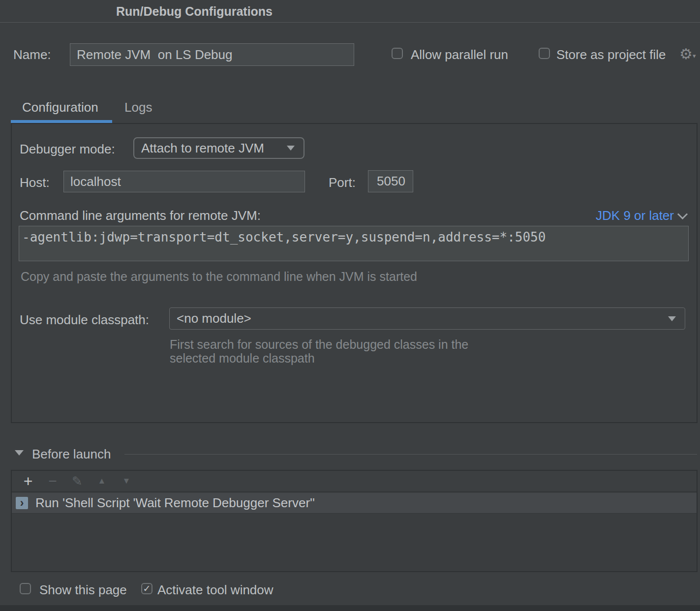  Describe the element at coordinates (219, 148) in the screenshot. I see `debugger-mode-dropdown: Attach to remote JVM` at that location.